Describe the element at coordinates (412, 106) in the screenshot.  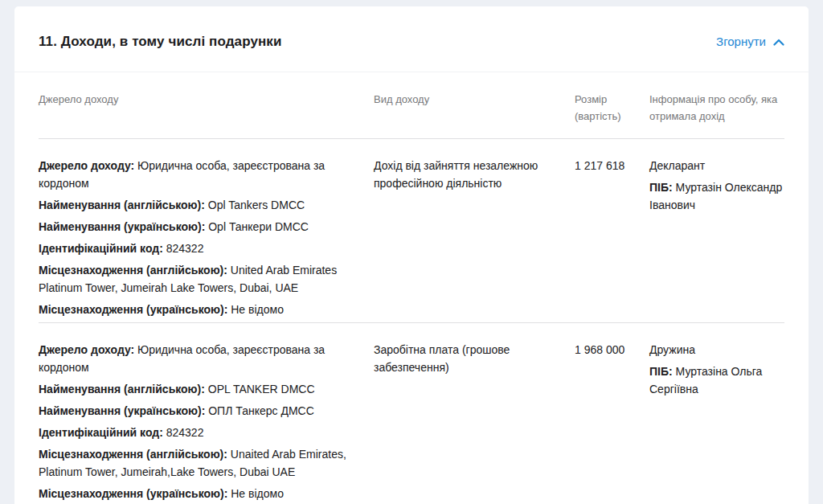
I see `table-header-row: Джерело доходу Вид доходу Розмір (вартіс…` at that location.